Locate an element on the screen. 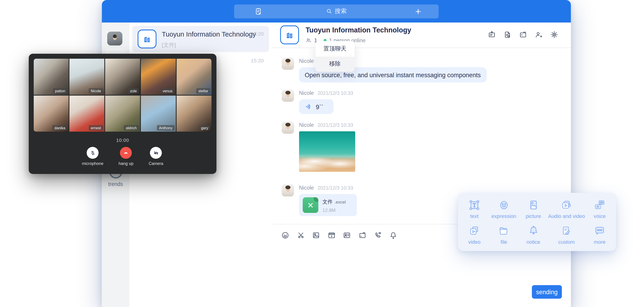 This screenshot has height=307, width=644. panel-item-text: text is located at coordinates (474, 209).